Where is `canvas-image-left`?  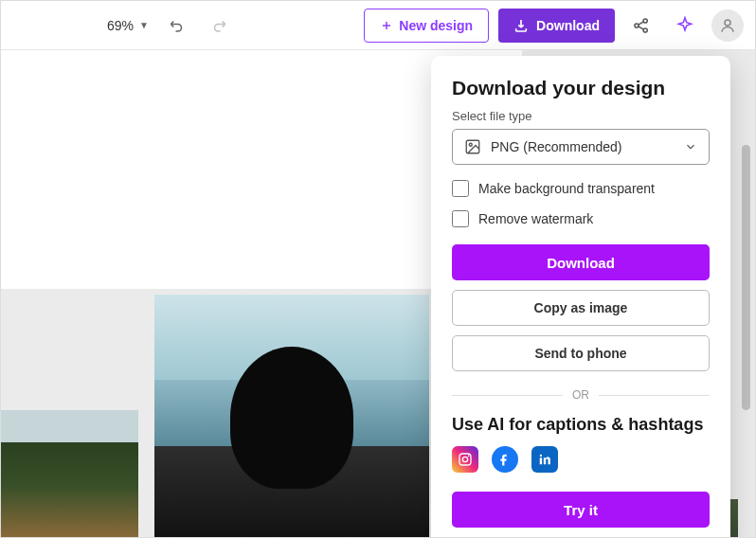
canvas-image-left is located at coordinates (70, 474).